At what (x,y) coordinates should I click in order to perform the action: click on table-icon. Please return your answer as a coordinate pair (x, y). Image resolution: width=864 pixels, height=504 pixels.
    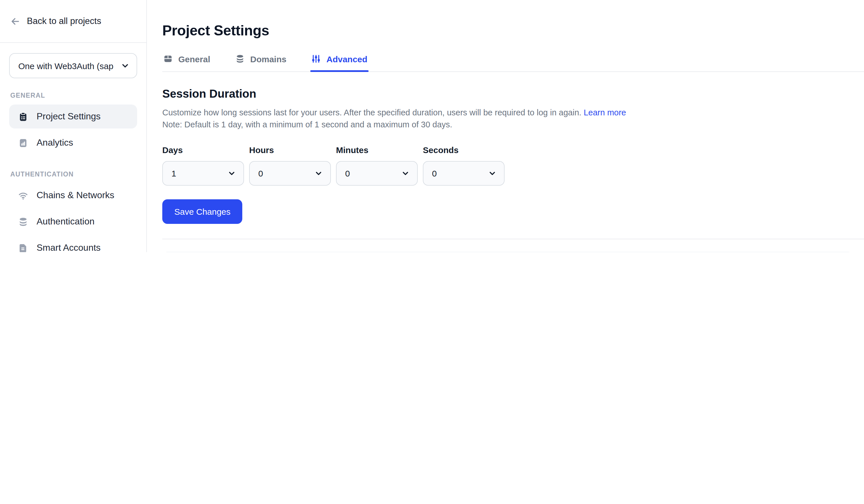
    Looking at the image, I should click on (168, 59).